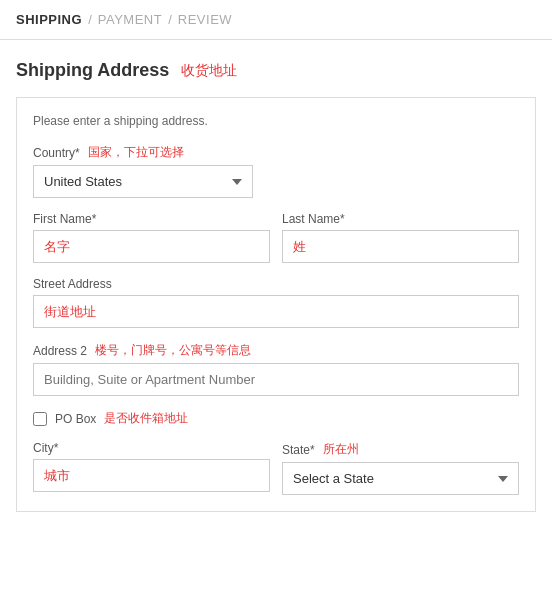 This screenshot has height=600, width=552. I want to click on street-input, so click(276, 312).